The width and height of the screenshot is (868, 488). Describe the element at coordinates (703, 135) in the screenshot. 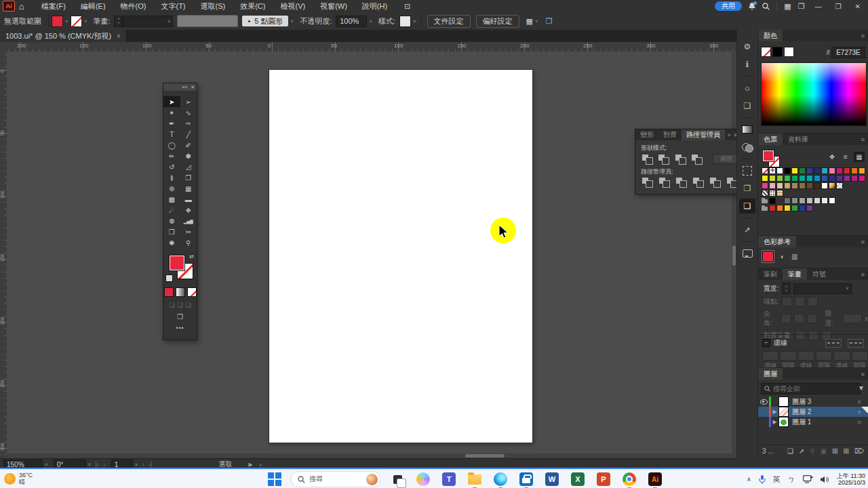

I see `tab-pathfinder: 路徑管理員` at that location.